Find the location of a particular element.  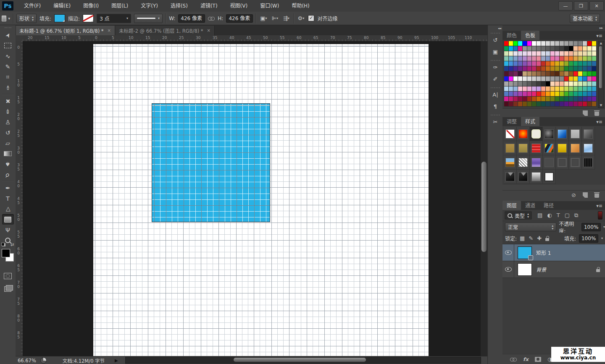

delete-swatch-icon is located at coordinates (597, 113).